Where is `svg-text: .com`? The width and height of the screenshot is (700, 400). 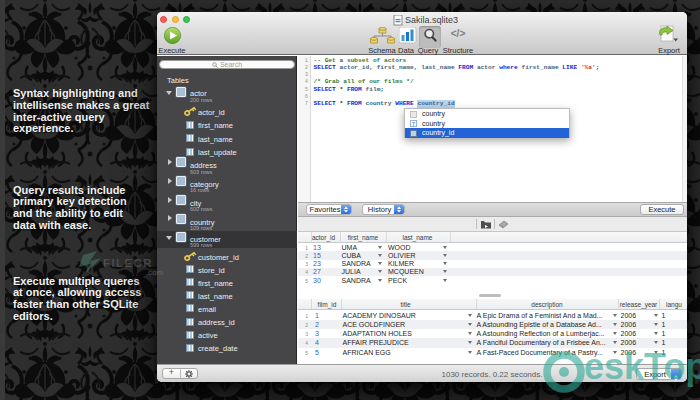
svg-text: .com is located at coordinates (155, 272).